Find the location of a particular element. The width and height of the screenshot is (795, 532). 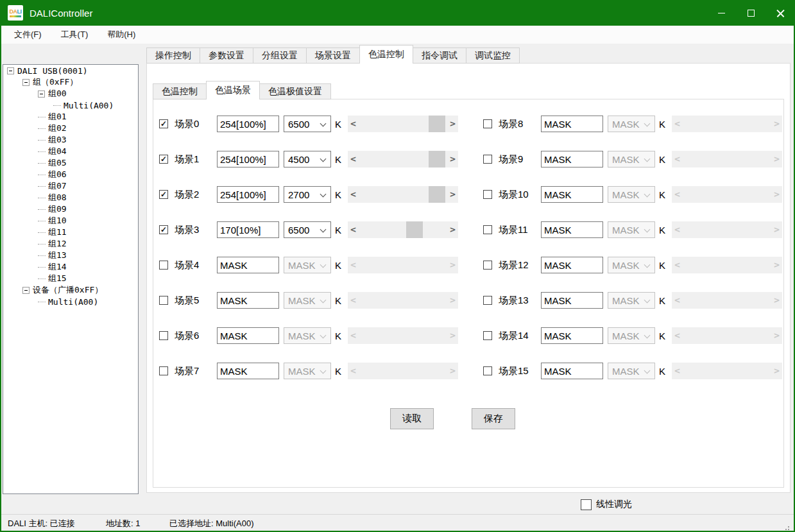

menu-item-tools: 工具(T) is located at coordinates (74, 35).